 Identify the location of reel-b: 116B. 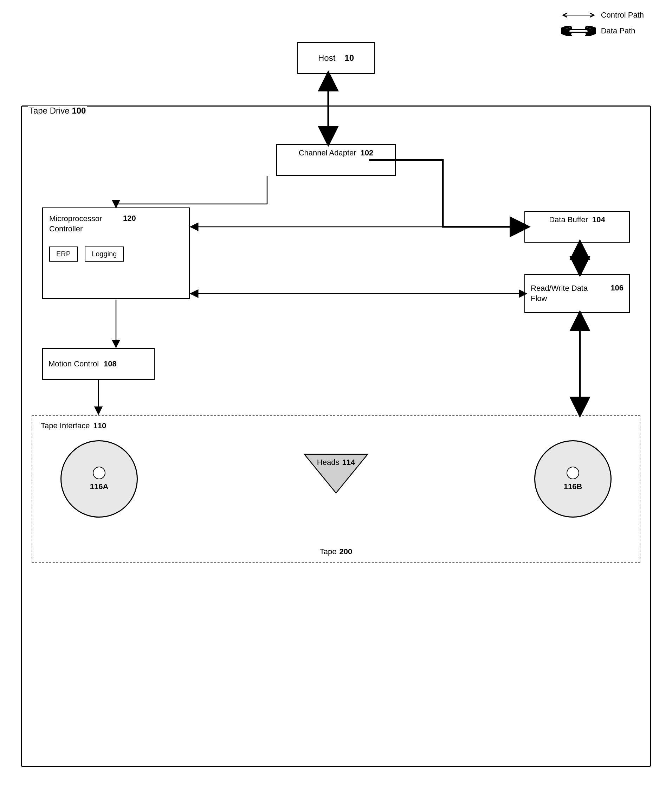
(573, 479).